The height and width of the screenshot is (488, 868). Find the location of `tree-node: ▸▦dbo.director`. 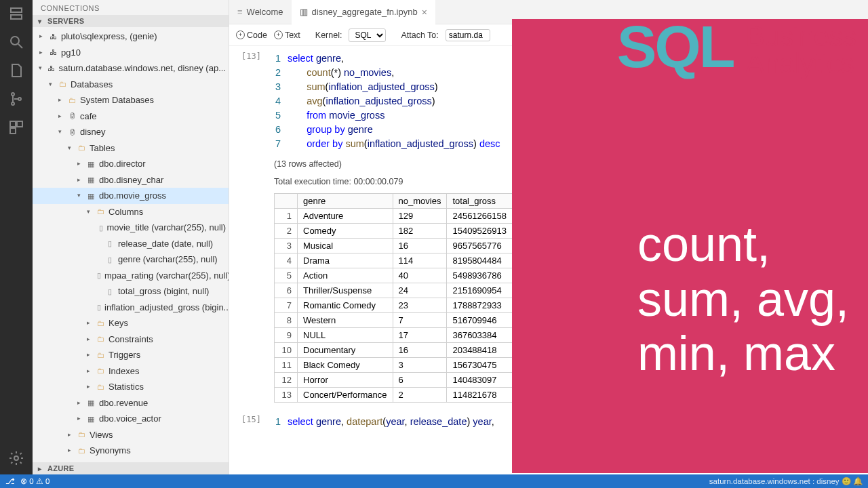

tree-node: ▸▦dbo.director is located at coordinates (130, 164).